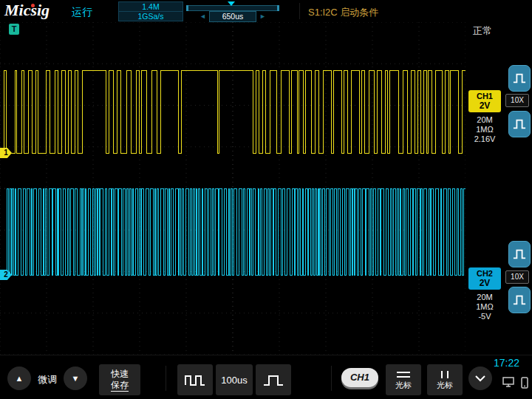 Image resolution: width=532 pixels, height=399 pixels. I want to click on ch1-probe-badge: 10X, so click(517, 100).